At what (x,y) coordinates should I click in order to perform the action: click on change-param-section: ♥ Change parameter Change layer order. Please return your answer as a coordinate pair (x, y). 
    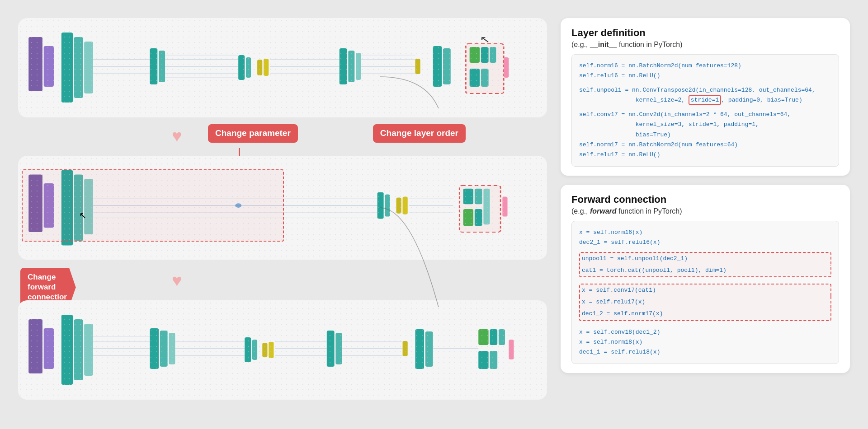
    Looking at the image, I should click on (283, 138).